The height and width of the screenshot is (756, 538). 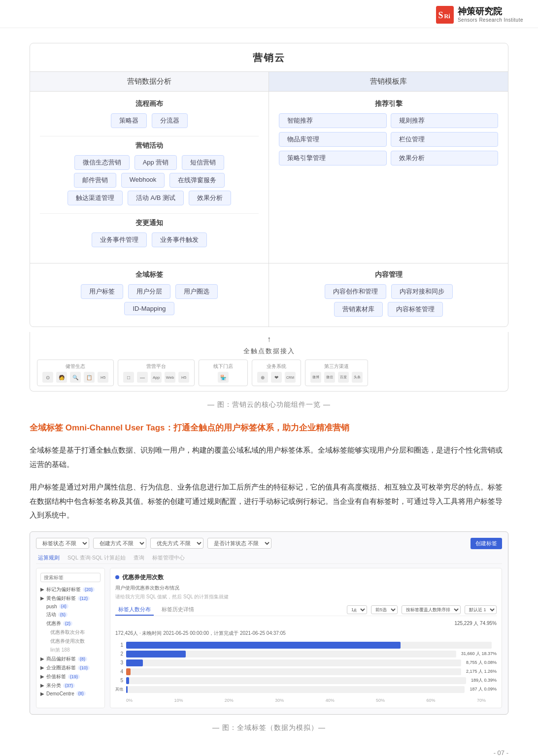 What do you see at coordinates (51, 615) in the screenshot?
I see `tree-label-activity: 活动` at bounding box center [51, 615].